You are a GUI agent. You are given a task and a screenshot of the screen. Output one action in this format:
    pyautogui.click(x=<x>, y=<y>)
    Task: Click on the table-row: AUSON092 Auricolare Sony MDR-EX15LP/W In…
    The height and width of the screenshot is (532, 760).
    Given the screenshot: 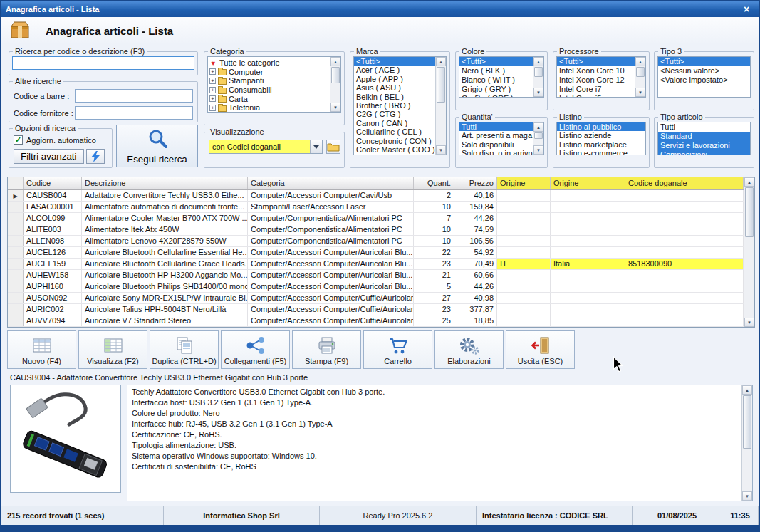 What is the action you would take?
    pyautogui.click(x=376, y=298)
    